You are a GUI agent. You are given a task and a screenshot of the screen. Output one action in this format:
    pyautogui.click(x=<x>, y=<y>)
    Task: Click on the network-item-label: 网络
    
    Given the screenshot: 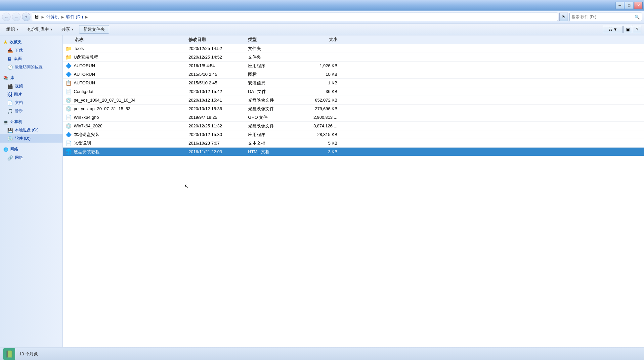 What is the action you would take?
    pyautogui.click(x=19, y=158)
    